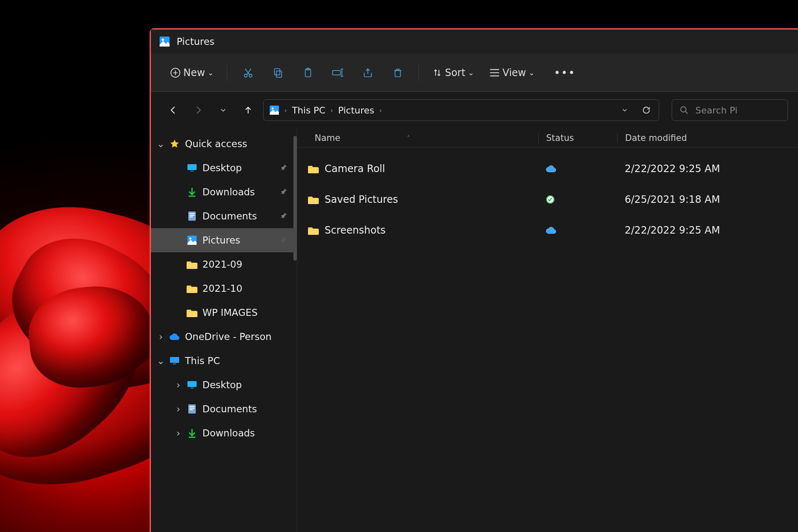 The width and height of the screenshot is (798, 532). What do you see at coordinates (222, 288) in the screenshot?
I see `sidebar-item-label: 2021-10` at bounding box center [222, 288].